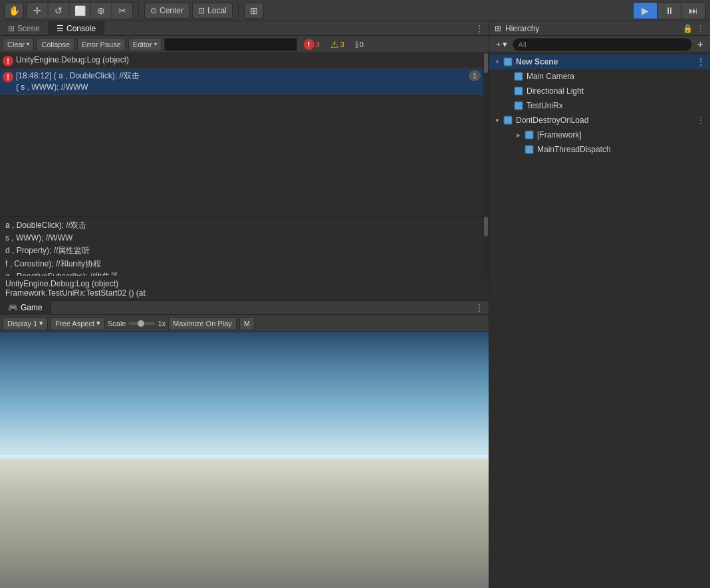 This screenshot has height=588, width=710. Describe the element at coordinates (693, 11) in the screenshot. I see `step-button: ⏭` at that location.